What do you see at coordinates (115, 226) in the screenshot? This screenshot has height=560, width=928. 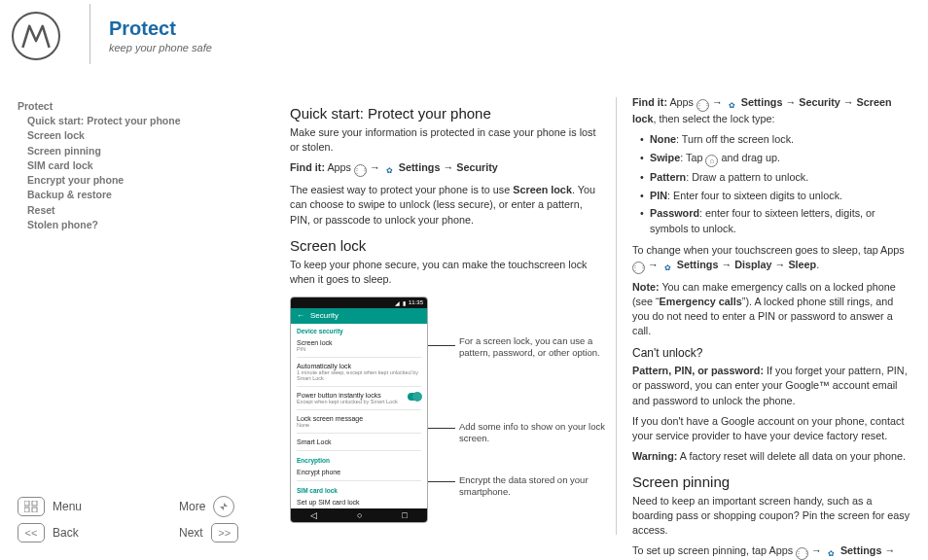 I see `toc-item: Stolen phone?` at bounding box center [115, 226].